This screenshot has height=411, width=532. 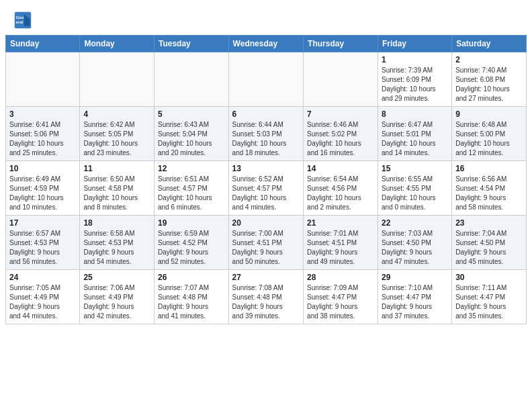 What do you see at coordinates (415, 114) in the screenshot?
I see `day-number: 8` at bounding box center [415, 114].